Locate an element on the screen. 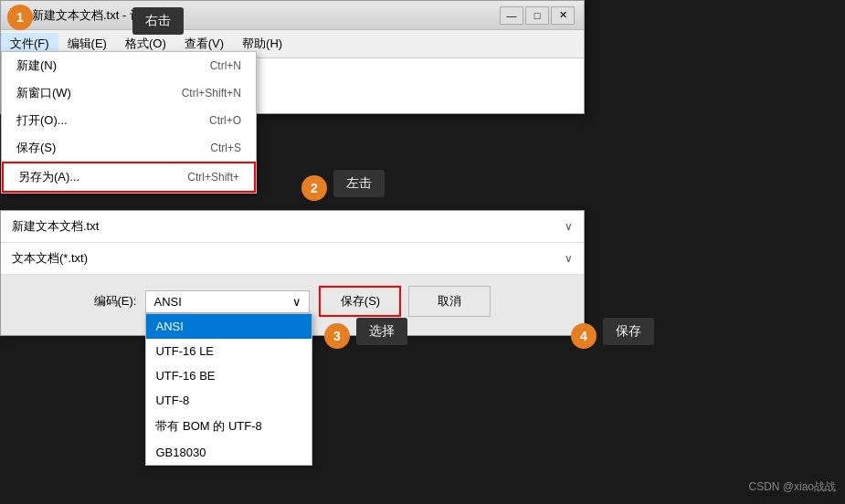  menu-new-window-label: 新窗口(W) is located at coordinates (44, 93).